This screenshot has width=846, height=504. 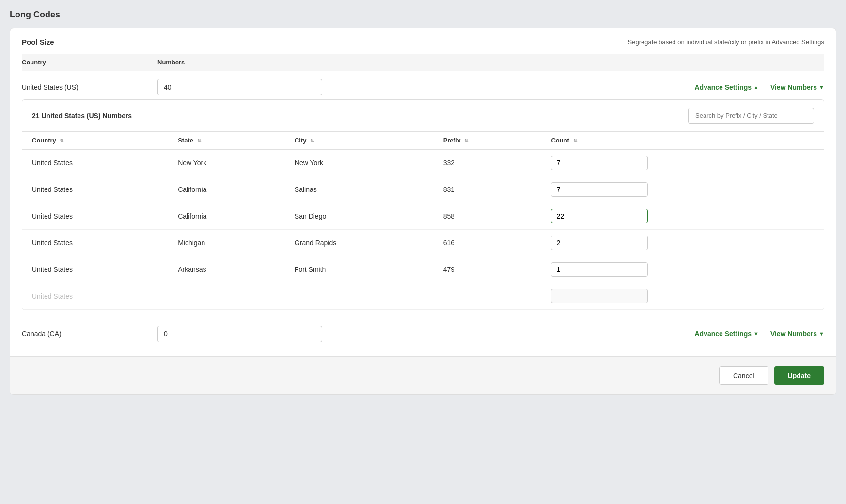 I want to click on table-row: United States, so click(x=423, y=297).